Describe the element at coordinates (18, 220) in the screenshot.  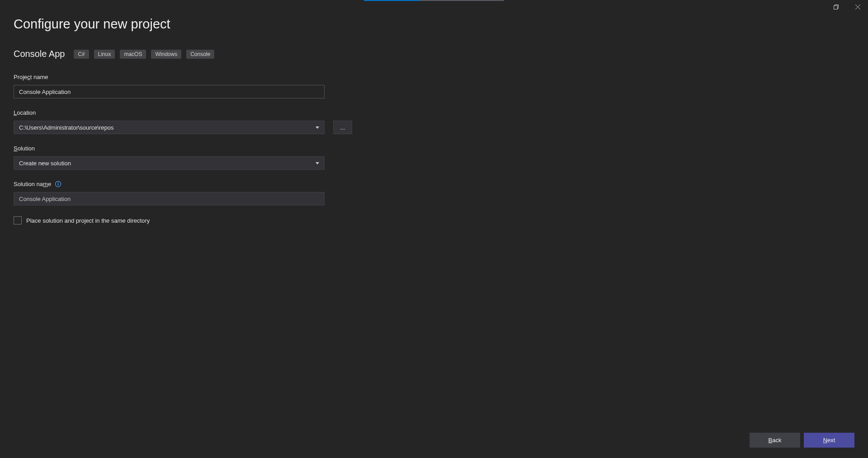
I see `same-directory-checkbox` at that location.